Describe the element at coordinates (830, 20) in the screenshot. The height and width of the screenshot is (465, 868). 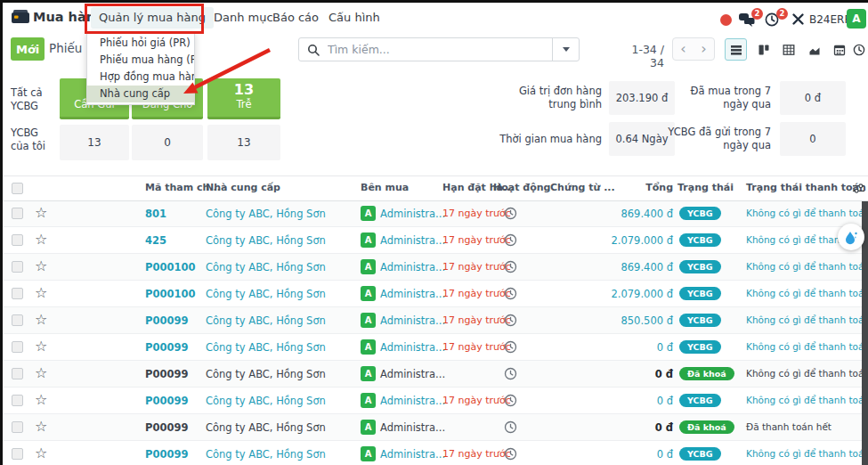
I see `company-name: B24ERP` at that location.